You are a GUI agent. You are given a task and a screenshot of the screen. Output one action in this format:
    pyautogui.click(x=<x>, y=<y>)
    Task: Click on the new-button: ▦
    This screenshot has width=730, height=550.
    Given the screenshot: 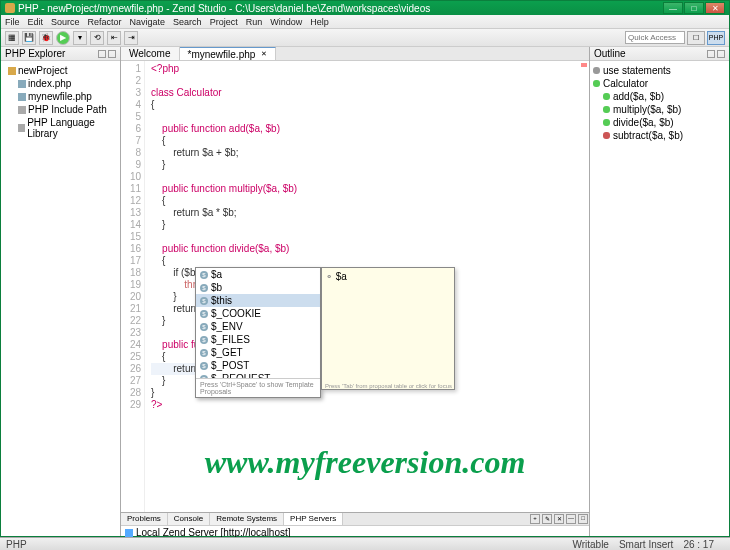 What is the action you would take?
    pyautogui.click(x=12, y=38)
    